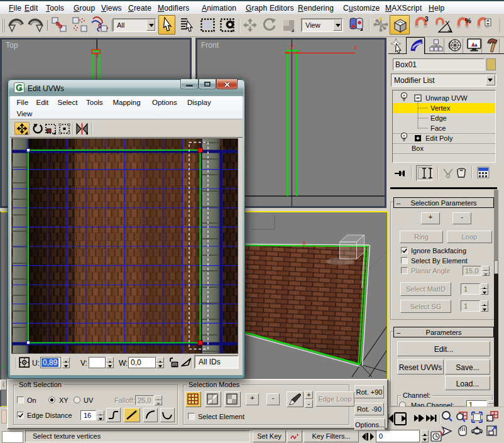  Describe the element at coordinates (4, 366) in the screenshot. I see `svg-text: z` at that location.